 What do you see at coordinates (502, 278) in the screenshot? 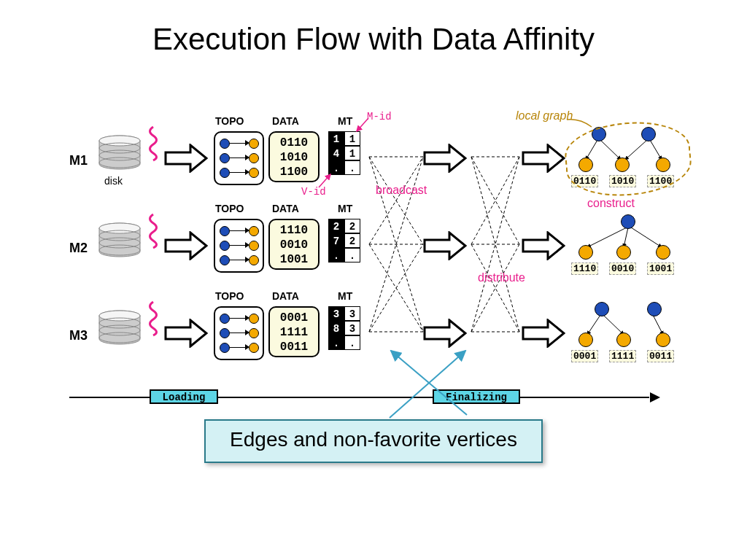
I see `distribute-label: distribute` at bounding box center [502, 278].